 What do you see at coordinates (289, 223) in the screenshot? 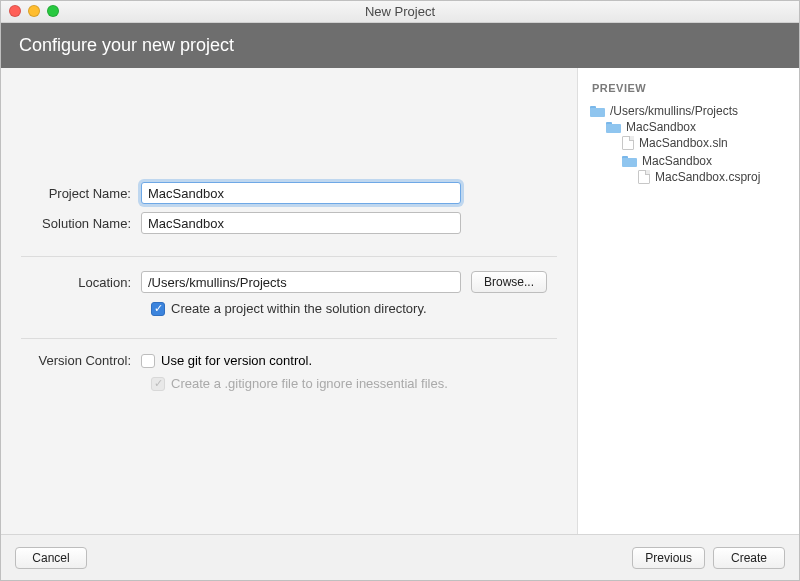
I see `solution-name-row: Solution Name:` at bounding box center [289, 223].